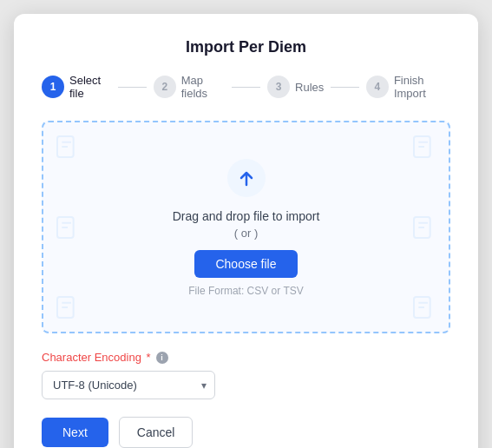 The image size is (492, 448). Describe the element at coordinates (96, 358) in the screenshot. I see `encoding-label: Character Encoding *` at that location.